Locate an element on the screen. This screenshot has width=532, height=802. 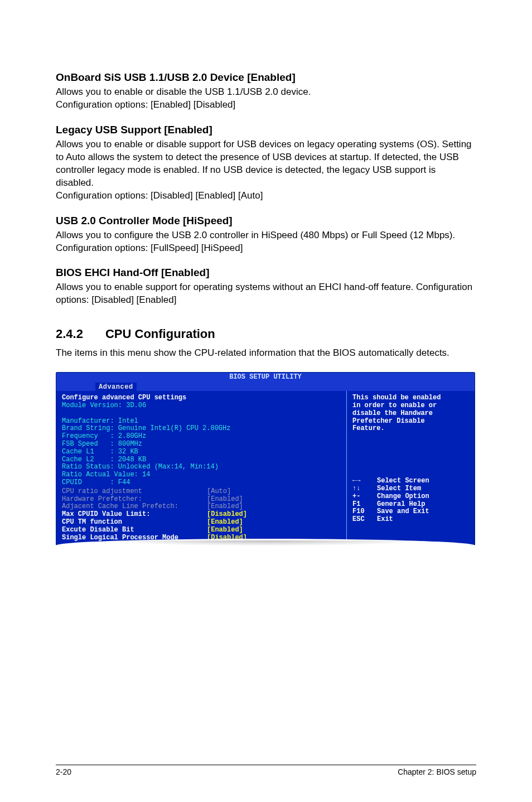
body-ehci-handoff: Allows you to enable support for operati… is located at coordinates (266, 294).